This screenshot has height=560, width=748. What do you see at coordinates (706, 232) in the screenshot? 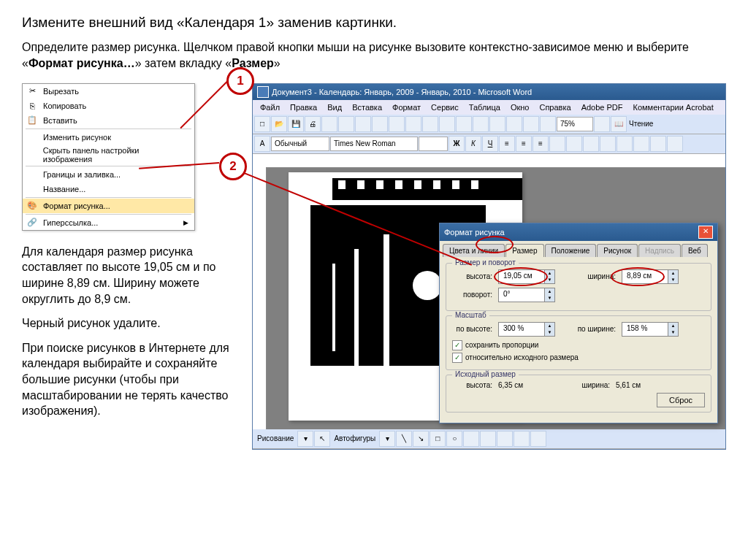
I see `close-button: ✕` at bounding box center [706, 232].